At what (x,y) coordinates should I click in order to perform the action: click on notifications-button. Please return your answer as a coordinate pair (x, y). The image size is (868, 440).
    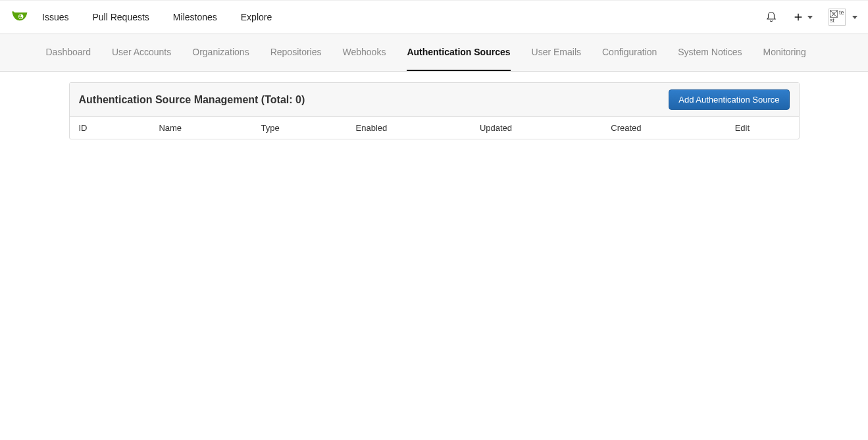
    Looking at the image, I should click on (771, 17).